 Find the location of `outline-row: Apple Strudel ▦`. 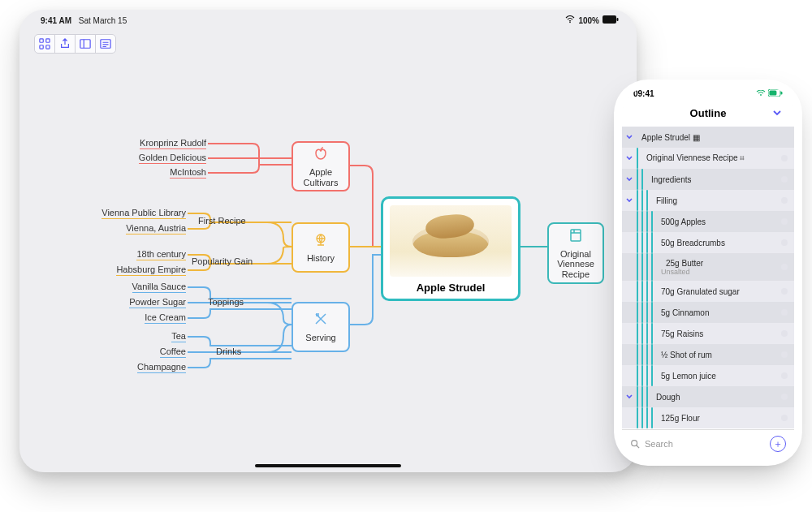

outline-row: Apple Strudel ▦ is located at coordinates (708, 137).